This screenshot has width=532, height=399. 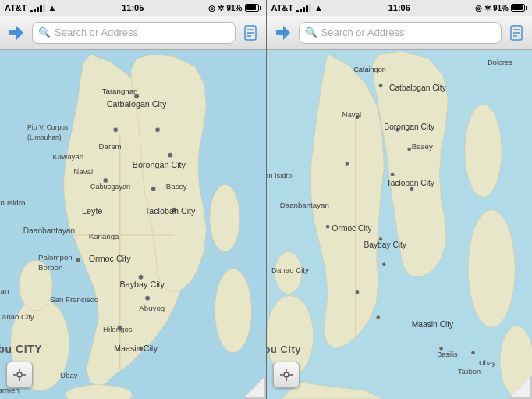 I want to click on nav-bar-left: 🔍 Search or Address, so click(x=133, y=33).